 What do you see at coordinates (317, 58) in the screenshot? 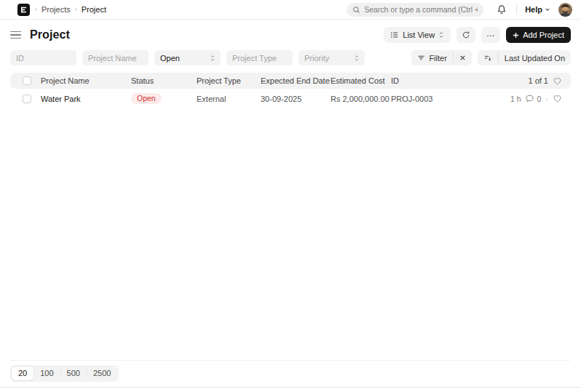
I see `filter-priority-placeholder: Priority` at bounding box center [317, 58].